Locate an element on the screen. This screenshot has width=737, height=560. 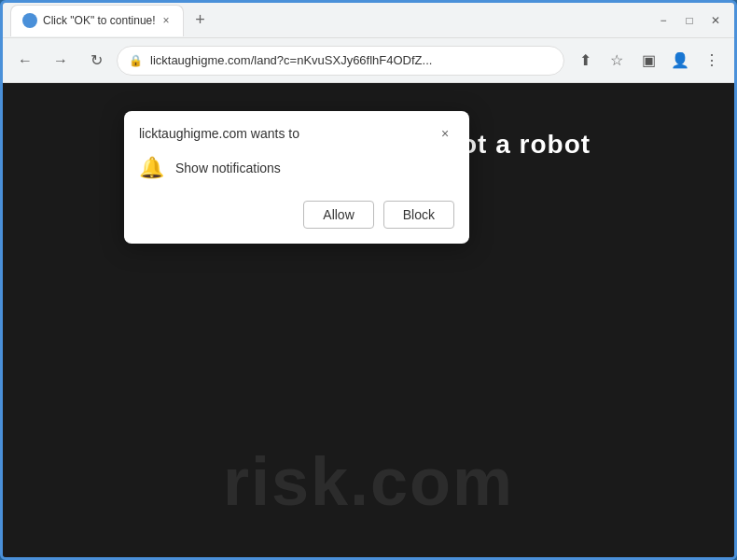
share-button: ⬆ is located at coordinates (585, 61).